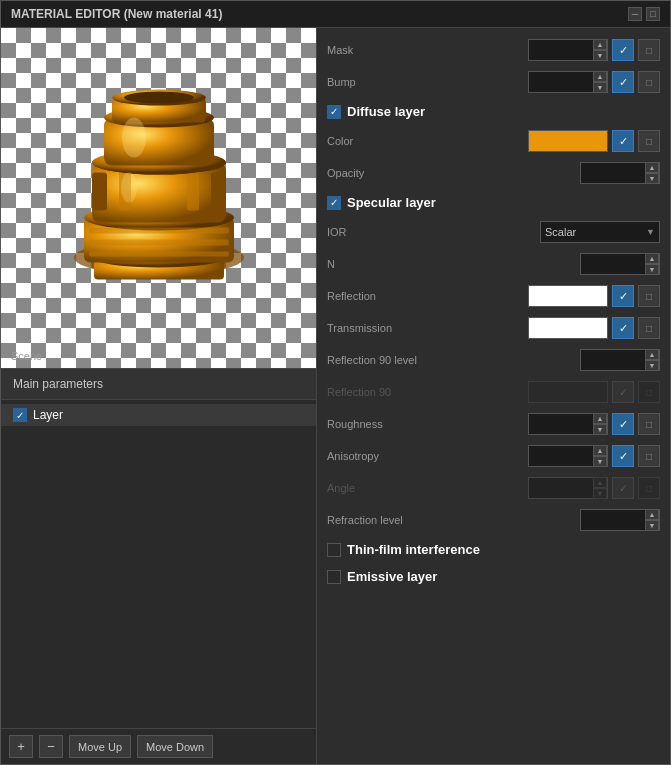  Describe the element at coordinates (21, 746) in the screenshot. I see `add-layer-button: +` at that location.